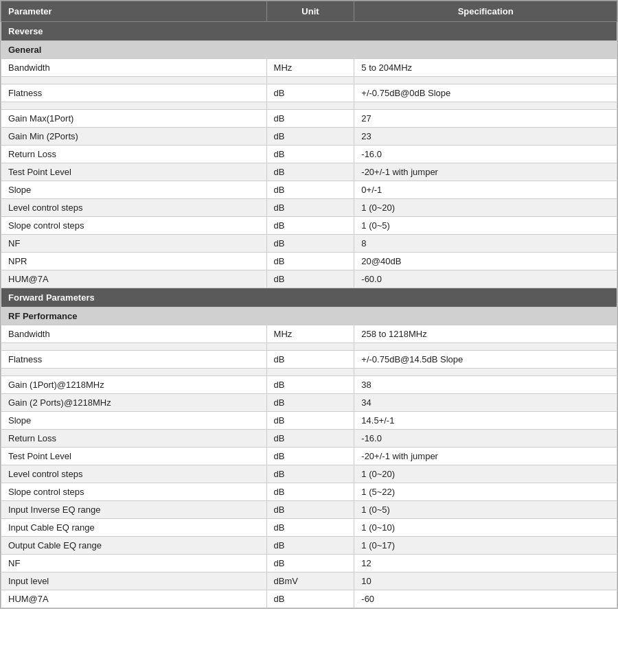 This screenshot has height=672, width=618. I want to click on cell-specification: +/-0.75dB@0dB Slope, so click(486, 93).